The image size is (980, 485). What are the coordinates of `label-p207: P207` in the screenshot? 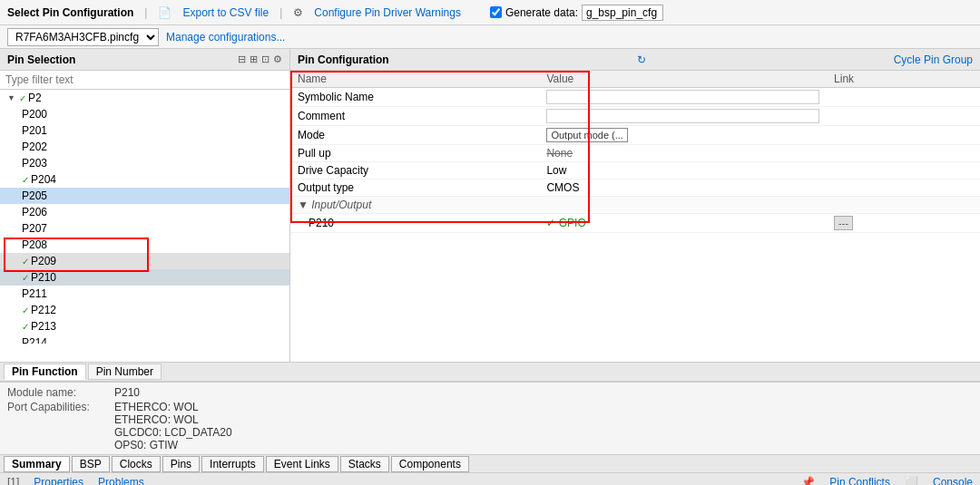 It's located at (34, 228).